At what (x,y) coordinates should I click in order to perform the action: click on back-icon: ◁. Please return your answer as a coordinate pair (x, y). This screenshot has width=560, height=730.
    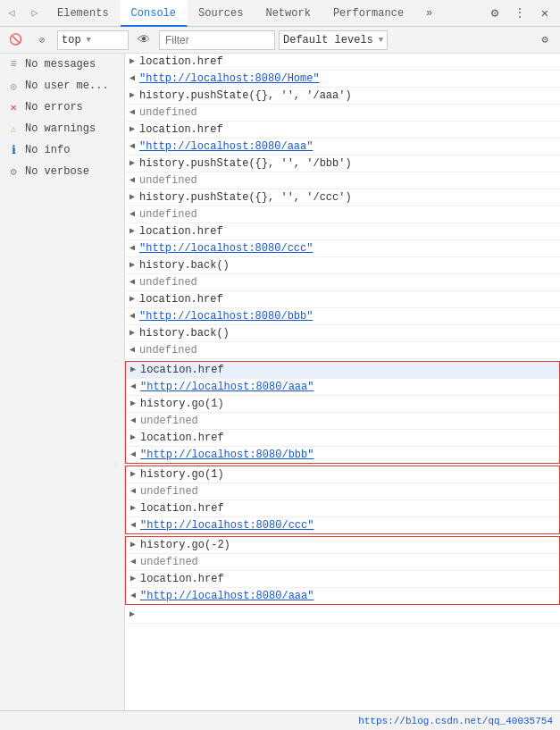
    Looking at the image, I should click on (12, 13).